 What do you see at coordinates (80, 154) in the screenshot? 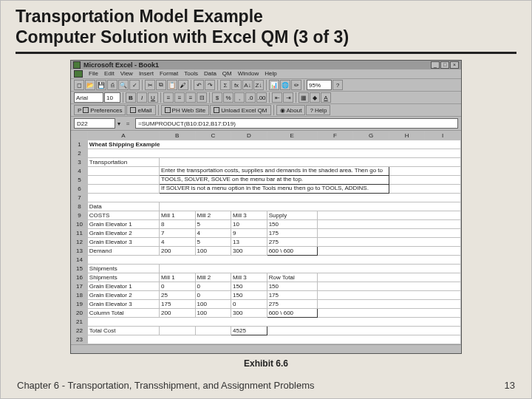
I see `row-header: 2` at bounding box center [80, 154].